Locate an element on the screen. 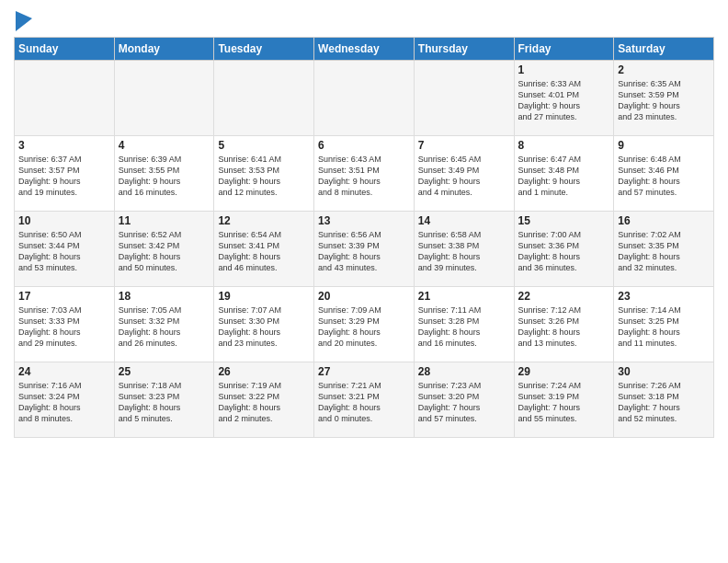 This screenshot has height=563, width=728. calendar-cell: 30Sunrise: 7:26 AMSunset: 3:18 PMDayligh… is located at coordinates (664, 400).